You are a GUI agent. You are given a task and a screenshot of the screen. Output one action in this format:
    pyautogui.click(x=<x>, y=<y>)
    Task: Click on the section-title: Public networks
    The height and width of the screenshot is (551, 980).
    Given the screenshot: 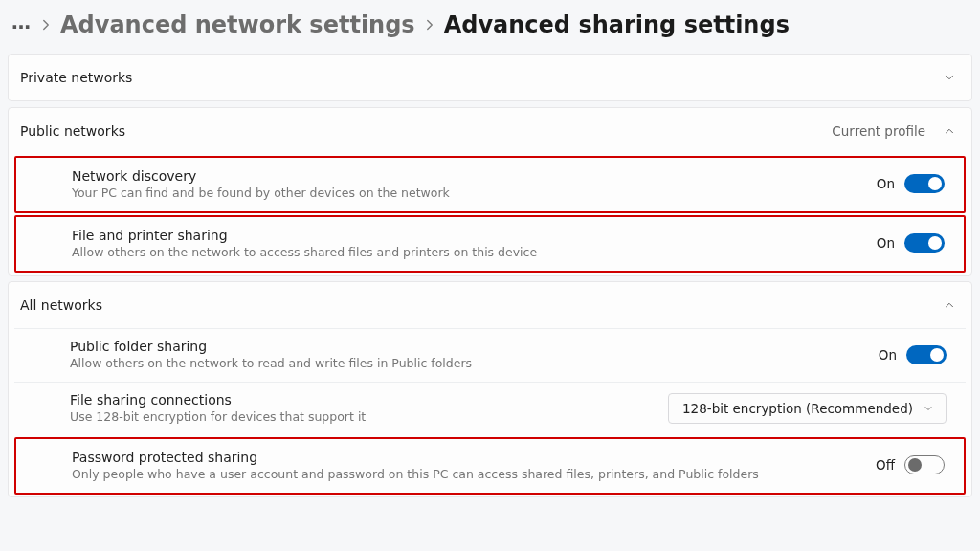 What is the action you would take?
    pyautogui.click(x=73, y=131)
    